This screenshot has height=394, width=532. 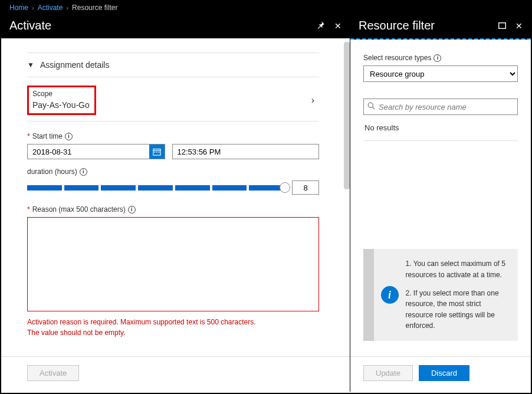 I want to click on slider-thumb, so click(x=285, y=188).